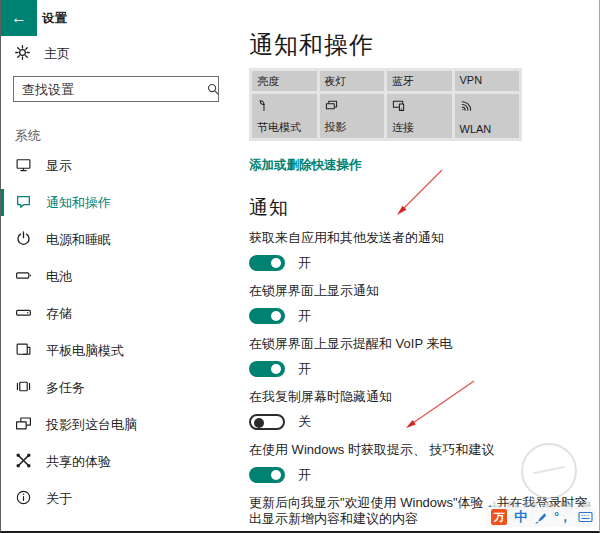  Describe the element at coordinates (121, 276) in the screenshot. I see `sidebar-item-battery: 电池` at that location.